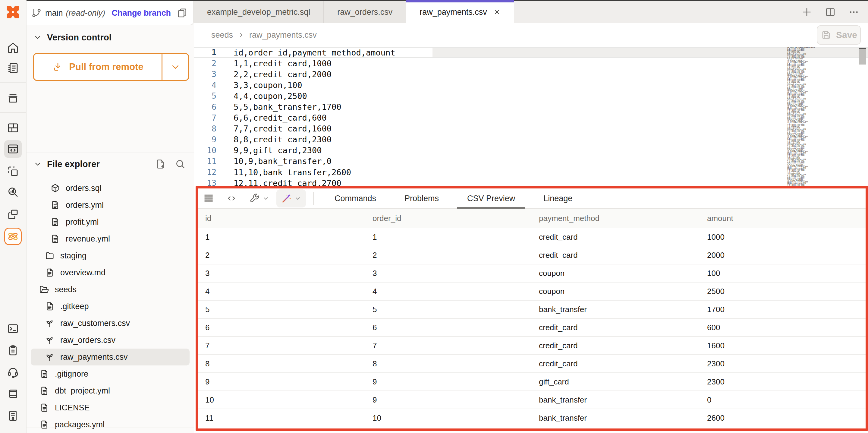 The width and height of the screenshot is (868, 433). What do you see at coordinates (110, 374) in the screenshot?
I see `file-item-.gitignore: .gitignore` at bounding box center [110, 374].